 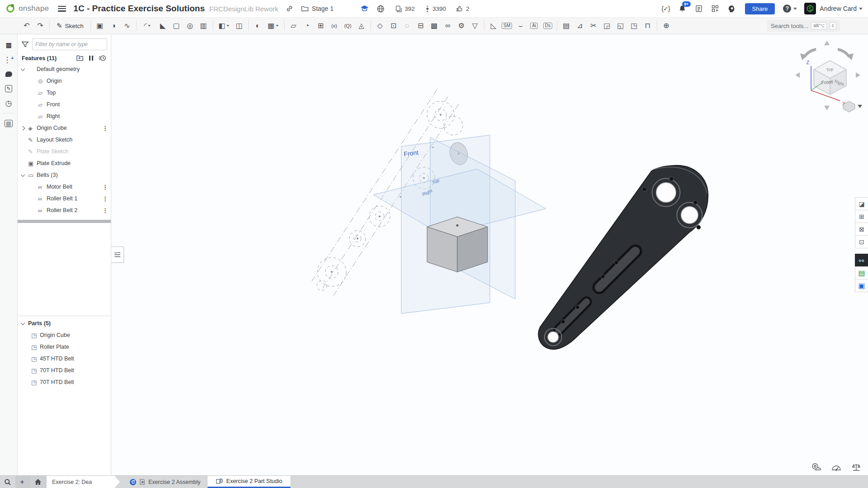 I want to click on feature-item: ✎ Plate Sketch, so click(x=64, y=152).